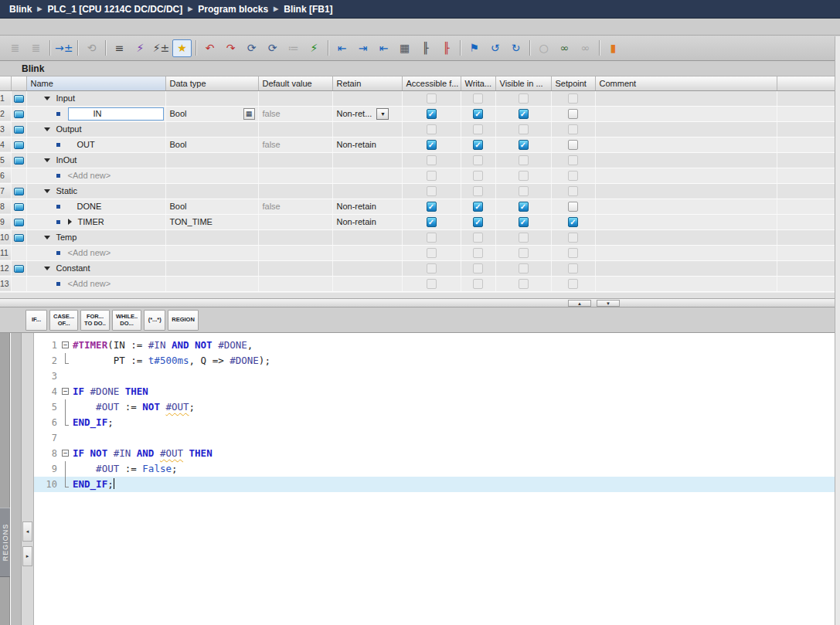 Image resolution: width=840 pixels, height=625 pixels. Describe the element at coordinates (431, 145) in the screenshot. I see `accessible-checkbox: ✓` at that location.